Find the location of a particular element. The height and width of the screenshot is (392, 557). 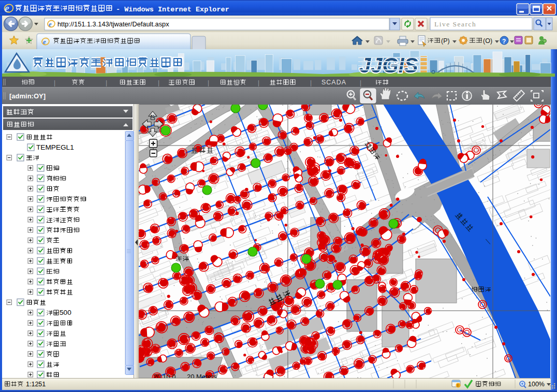

svg-text: [admin:OY] is located at coordinates (27, 96).